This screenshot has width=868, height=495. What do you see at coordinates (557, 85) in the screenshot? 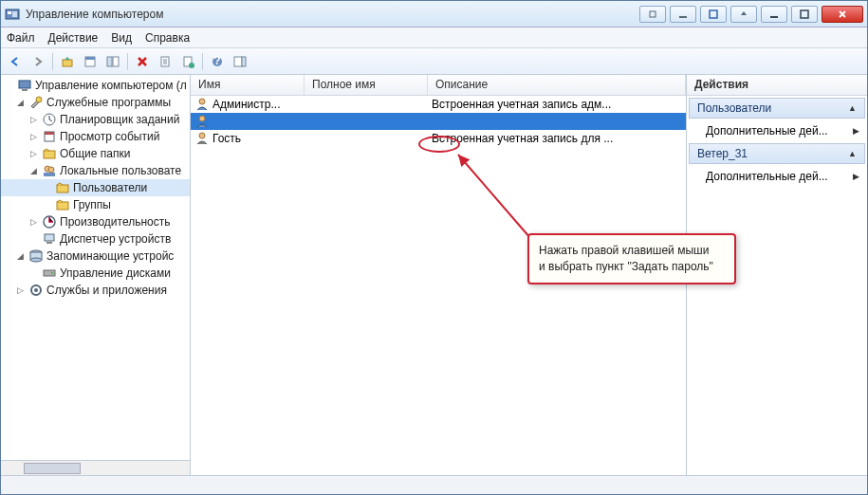
I see `col-desc: Описание` at bounding box center [557, 85].